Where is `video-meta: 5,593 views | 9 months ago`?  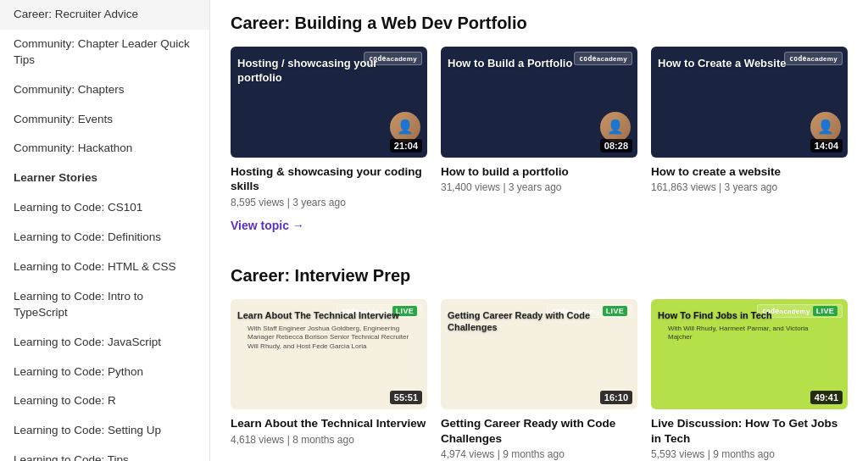 video-meta: 5,593 views | 9 months ago is located at coordinates (749, 454).